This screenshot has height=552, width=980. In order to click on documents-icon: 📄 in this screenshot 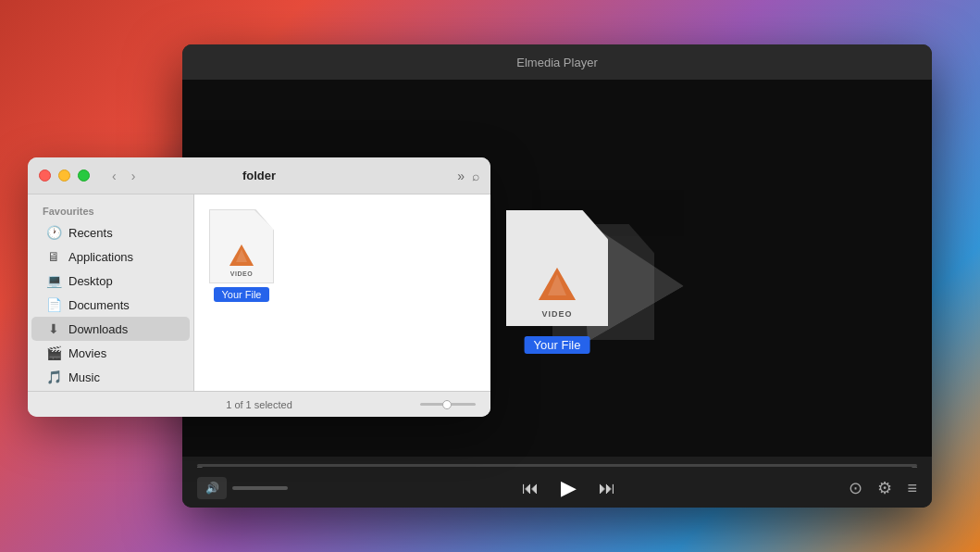, I will do `click(54, 305)`.